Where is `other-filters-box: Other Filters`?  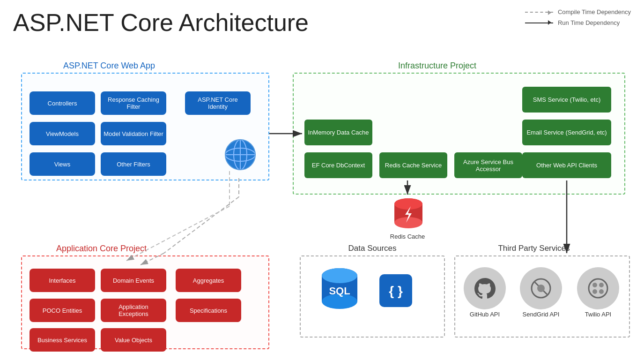 other-filters-box: Other Filters is located at coordinates (133, 164).